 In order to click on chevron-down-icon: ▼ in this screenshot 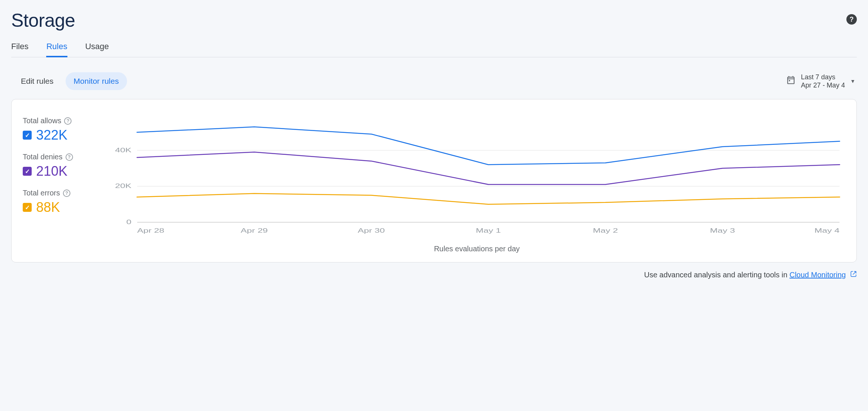, I will do `click(853, 81)`.